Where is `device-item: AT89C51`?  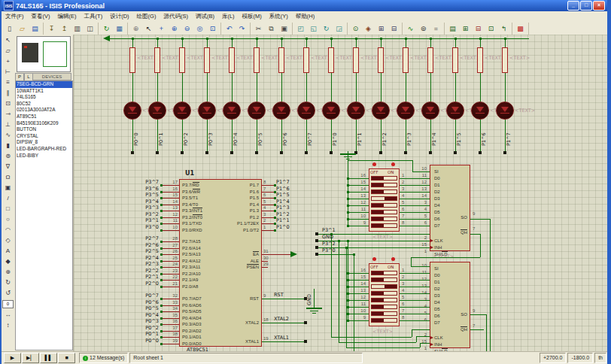
device-item: AT89C51 is located at coordinates (44, 117).